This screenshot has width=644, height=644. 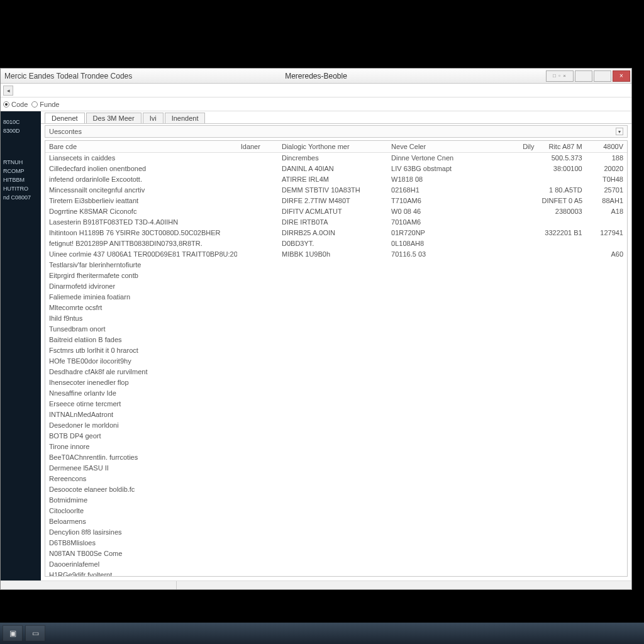 I want to click on radio-code: Code, so click(x=15, y=104).